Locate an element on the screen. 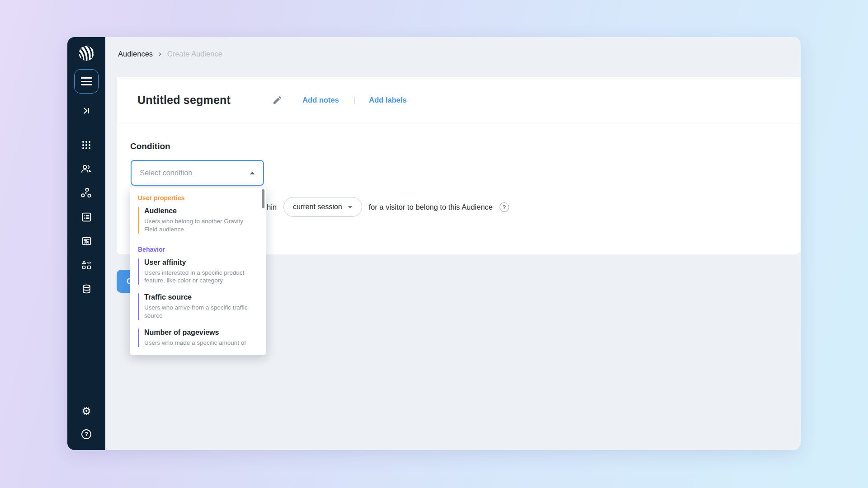 The width and height of the screenshot is (868, 488). edit-title-icon is located at coordinates (278, 100).